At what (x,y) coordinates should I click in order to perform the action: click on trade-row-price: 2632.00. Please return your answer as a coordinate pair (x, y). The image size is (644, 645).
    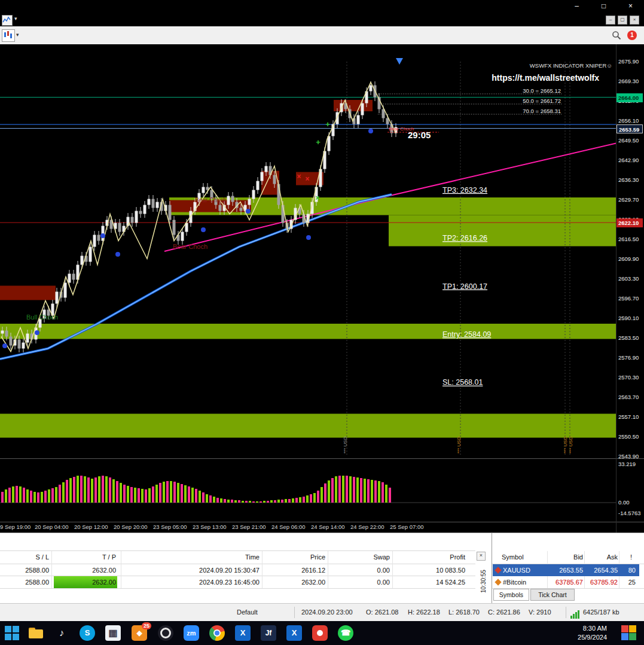
    Looking at the image, I should click on (294, 582).